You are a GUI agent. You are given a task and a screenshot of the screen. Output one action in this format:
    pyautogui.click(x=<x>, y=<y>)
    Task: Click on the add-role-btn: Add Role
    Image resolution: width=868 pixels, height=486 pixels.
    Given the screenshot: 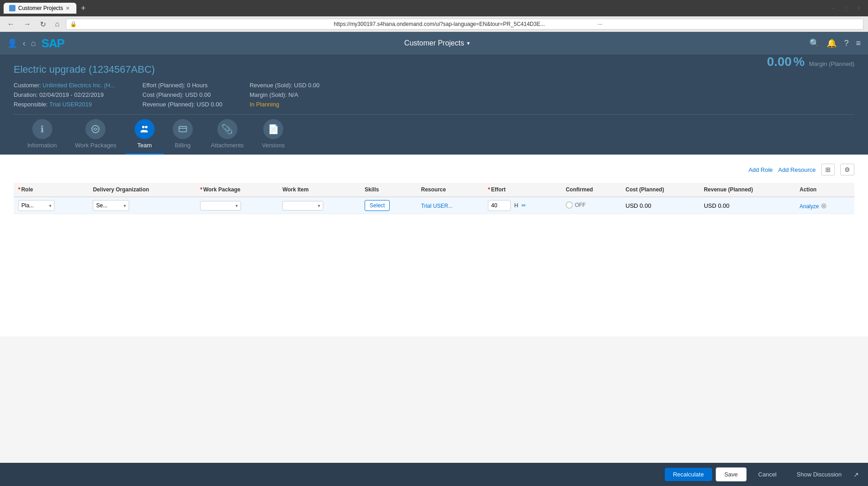 What is the action you would take?
    pyautogui.click(x=760, y=170)
    